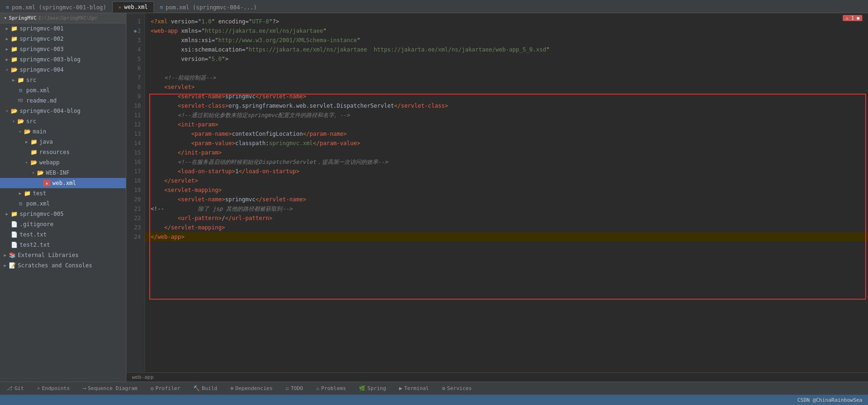  I want to click on bottom-services: ⚙ Services, so click(457, 389).